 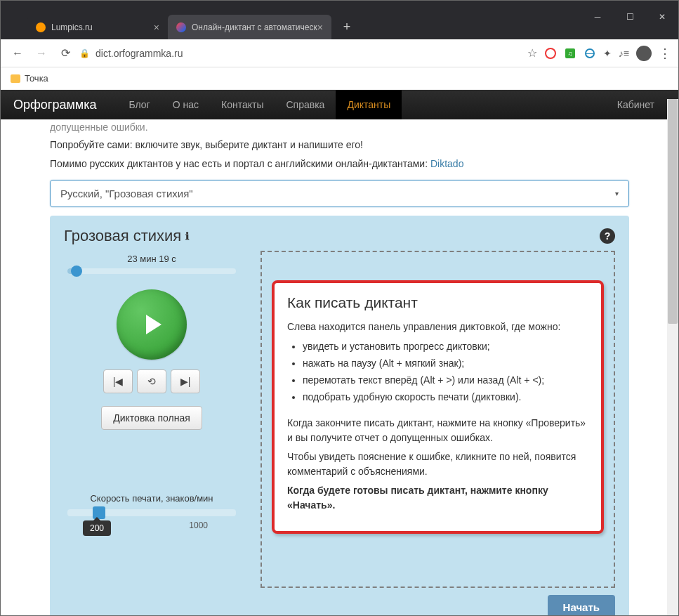 What do you see at coordinates (152, 381) in the screenshot?
I see `player-controls: |◀ ⟲ ▶|` at bounding box center [152, 381].